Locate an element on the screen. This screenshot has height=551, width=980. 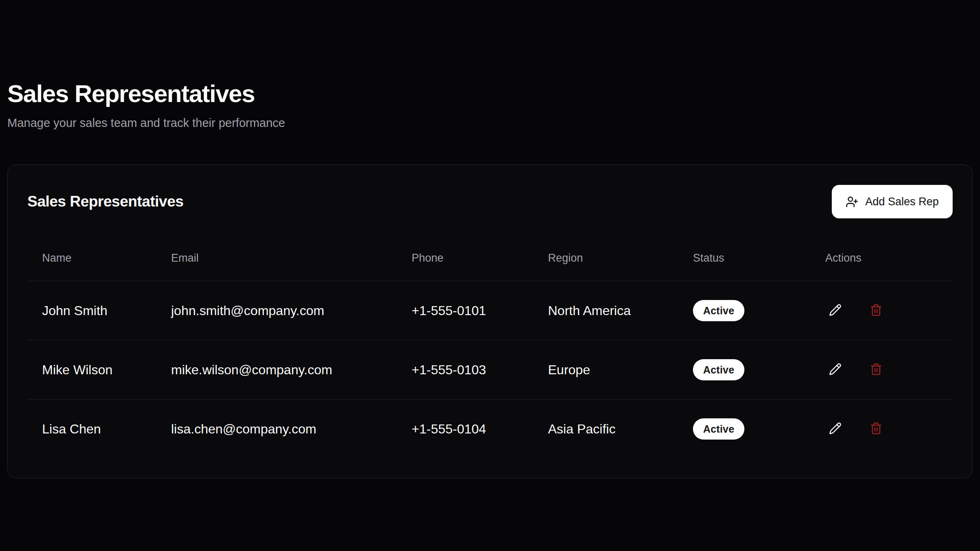
table-row: John Smithjohn.smith@company.com+1-555-0… is located at coordinates (490, 311).